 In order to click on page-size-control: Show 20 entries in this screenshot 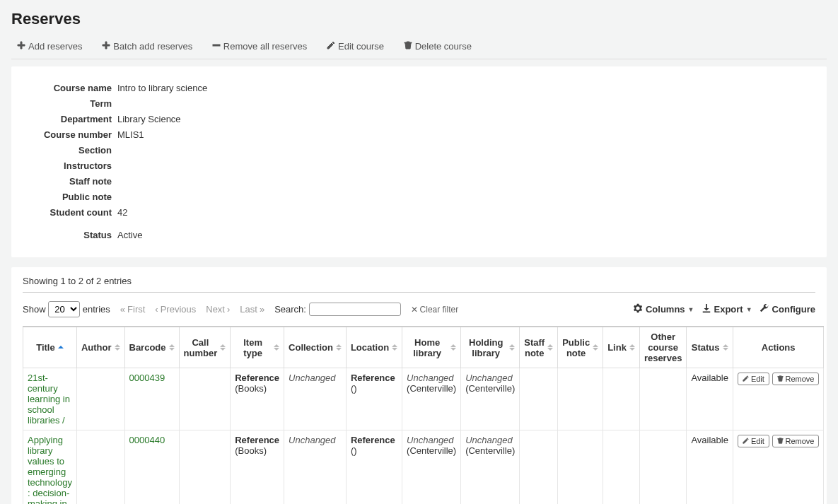, I will do `click(66, 310)`.